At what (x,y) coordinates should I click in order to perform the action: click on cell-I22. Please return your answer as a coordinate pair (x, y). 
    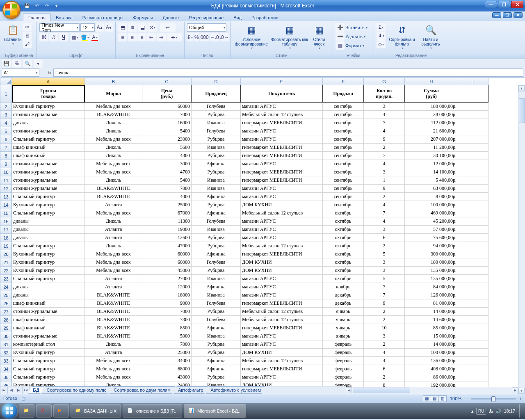
    Looking at the image, I should click on (473, 271).